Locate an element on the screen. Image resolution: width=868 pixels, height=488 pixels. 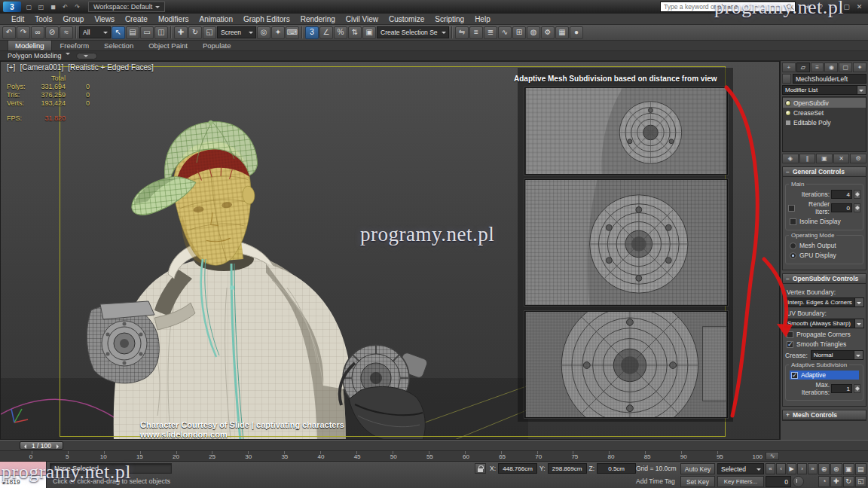
zoom-icon: ⊕ is located at coordinates (824, 469).